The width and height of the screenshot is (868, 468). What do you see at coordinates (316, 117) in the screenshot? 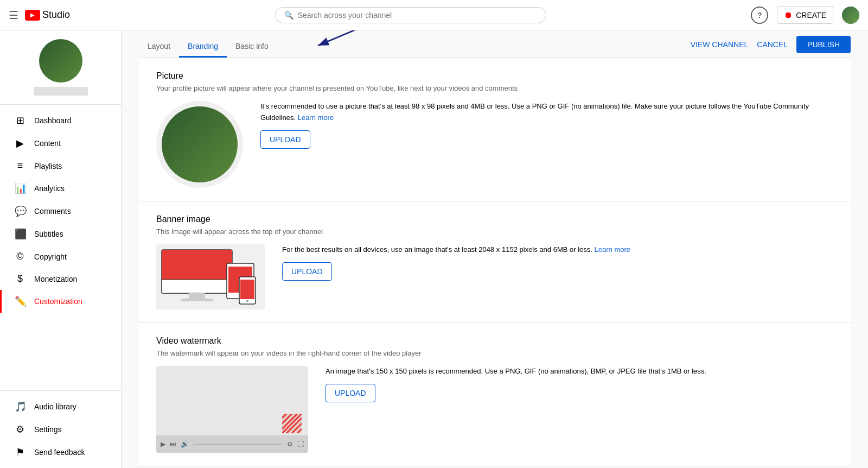
I see `picture-learn-more: Learn more` at bounding box center [316, 117].